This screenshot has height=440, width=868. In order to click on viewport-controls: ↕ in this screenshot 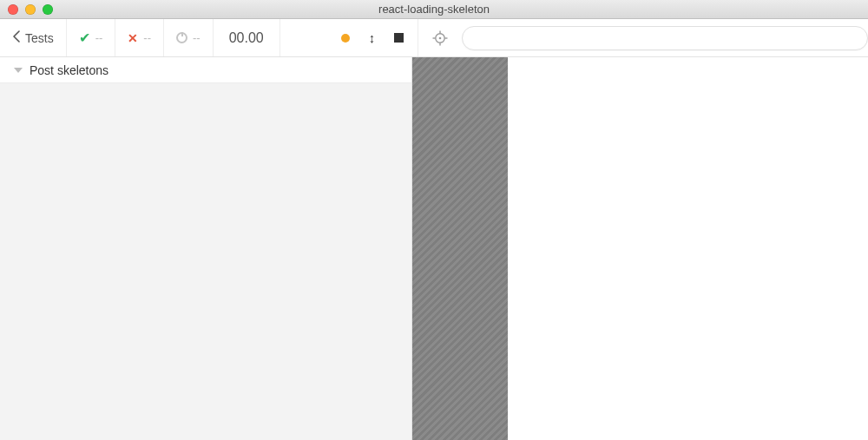, I will do `click(380, 38)`.